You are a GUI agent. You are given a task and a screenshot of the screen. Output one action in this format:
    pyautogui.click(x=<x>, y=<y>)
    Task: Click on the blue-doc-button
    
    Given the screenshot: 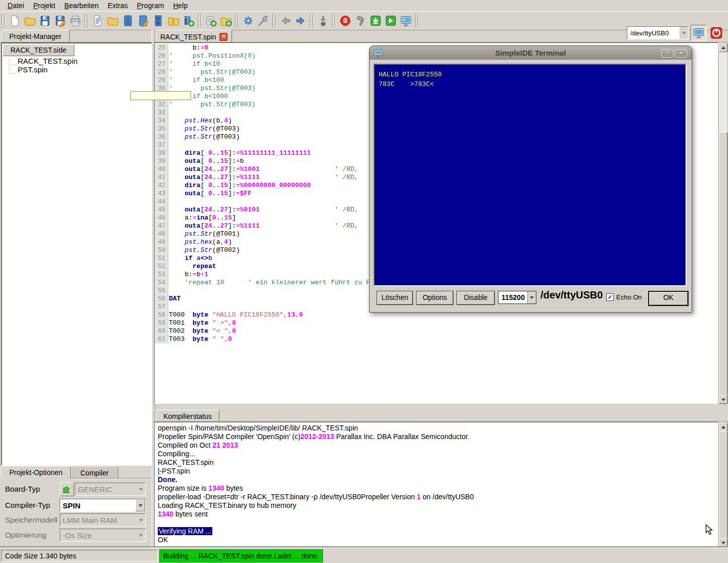 What is the action you would take?
    pyautogui.click(x=128, y=21)
    